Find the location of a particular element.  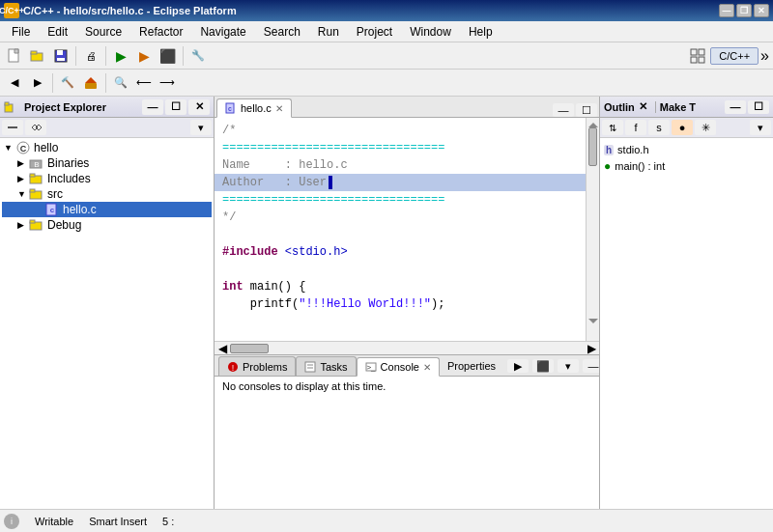

svg-text: B is located at coordinates (37, 164).